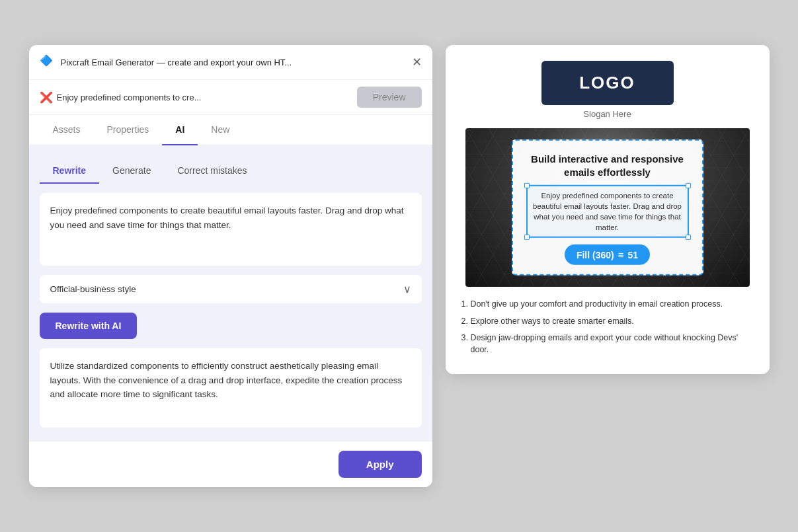 Image resolution: width=798 pixels, height=532 pixels. Describe the element at coordinates (607, 255) in the screenshot. I see `fill-badge: Fill (360) ≡ 51` at that location.